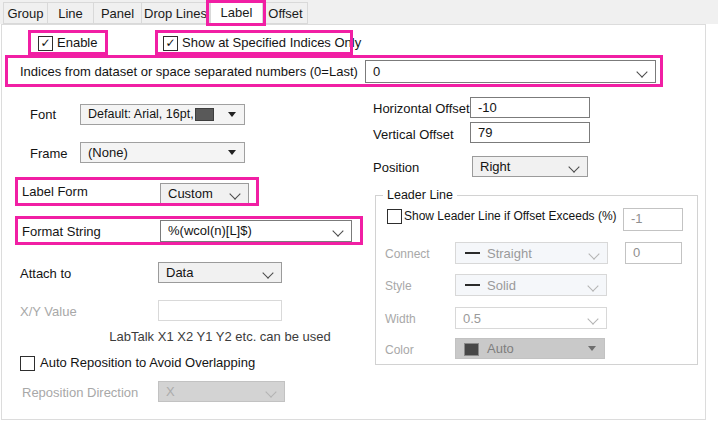 Image resolution: width=718 pixels, height=423 pixels. What do you see at coordinates (400, 319) in the screenshot?
I see `width-label: Width` at bounding box center [400, 319].